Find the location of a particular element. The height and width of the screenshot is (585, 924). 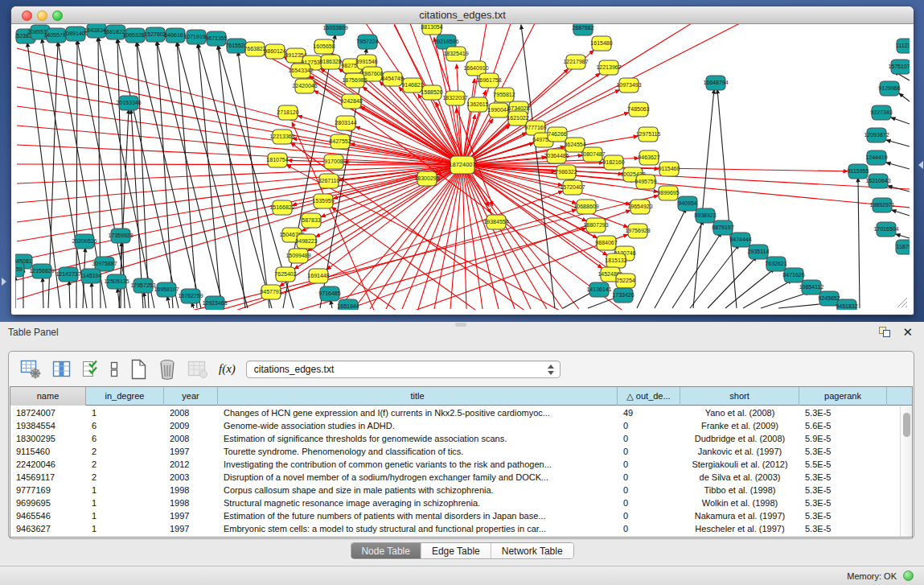

row-checks-icon is located at coordinates (90, 369).